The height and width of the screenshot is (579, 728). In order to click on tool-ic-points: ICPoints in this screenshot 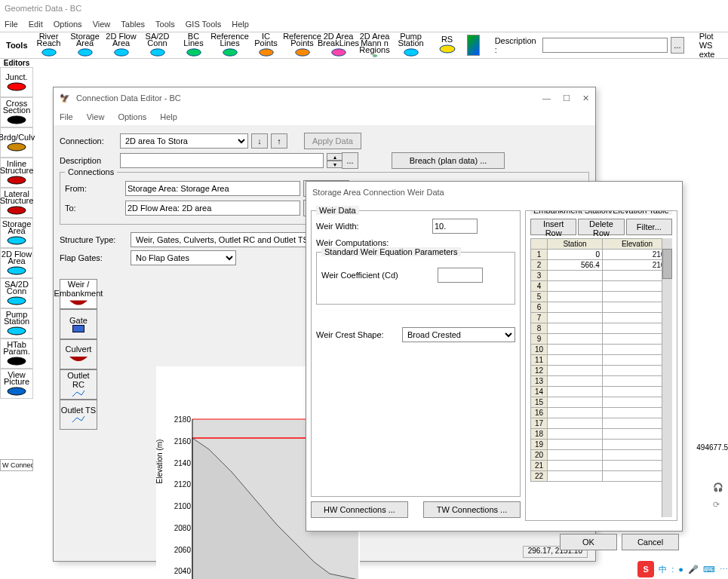, I will do `click(266, 45)`.